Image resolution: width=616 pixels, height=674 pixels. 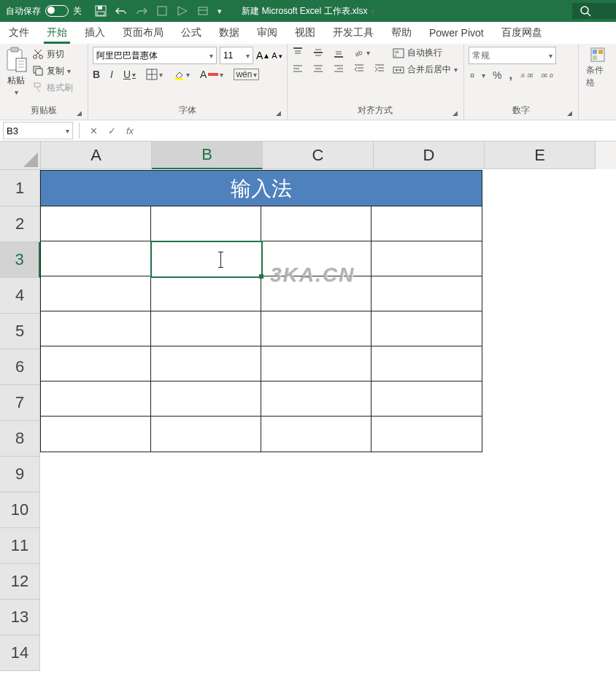 What do you see at coordinates (20, 439) in the screenshot?
I see `row-header-8: 8` at bounding box center [20, 439].